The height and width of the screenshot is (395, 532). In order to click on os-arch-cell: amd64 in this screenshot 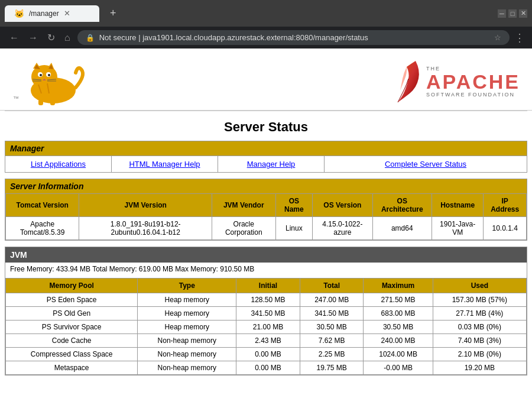, I will do `click(402, 228)`.